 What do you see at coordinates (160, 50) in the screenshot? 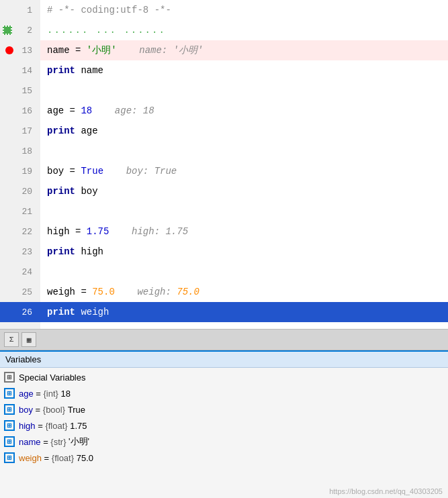
I see `inline-comment-name: name: '小明'` at bounding box center [160, 50].